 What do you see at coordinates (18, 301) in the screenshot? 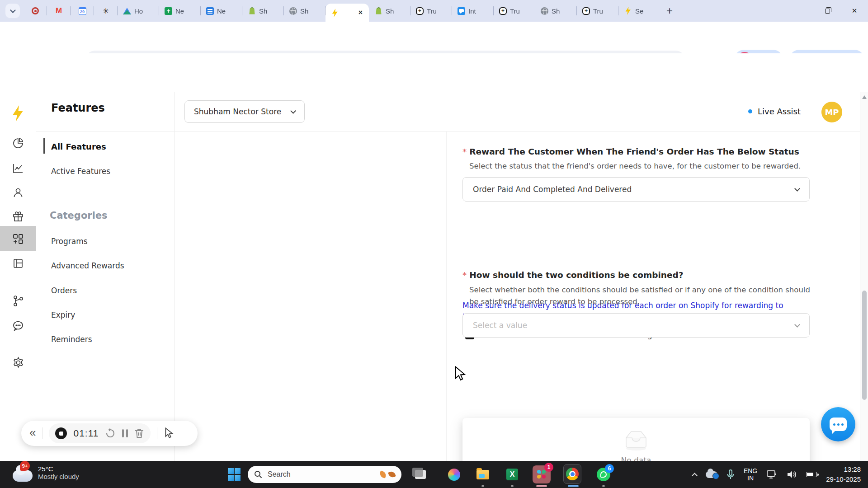
I see `integrations-branch-icon` at bounding box center [18, 301].